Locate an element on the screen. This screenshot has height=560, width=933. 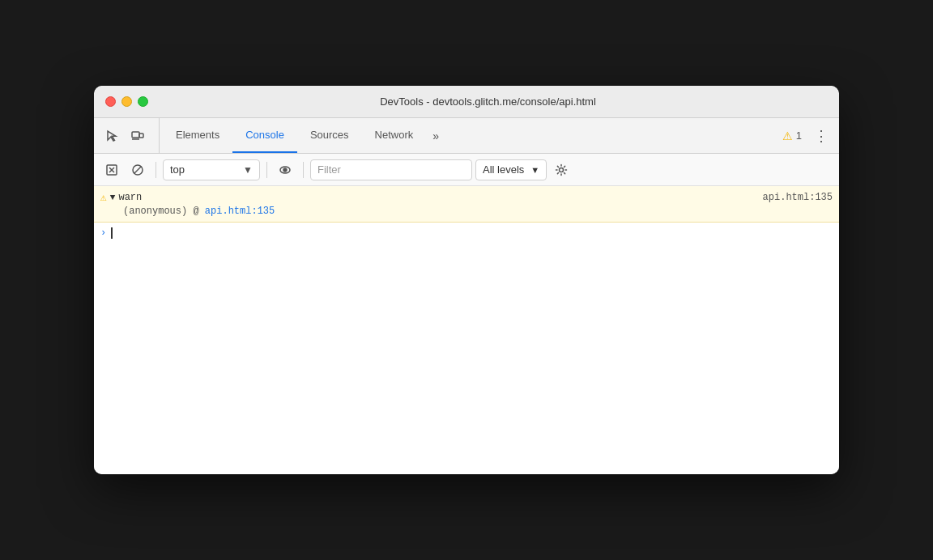
context-select-arrow: ▼ is located at coordinates (248, 170).